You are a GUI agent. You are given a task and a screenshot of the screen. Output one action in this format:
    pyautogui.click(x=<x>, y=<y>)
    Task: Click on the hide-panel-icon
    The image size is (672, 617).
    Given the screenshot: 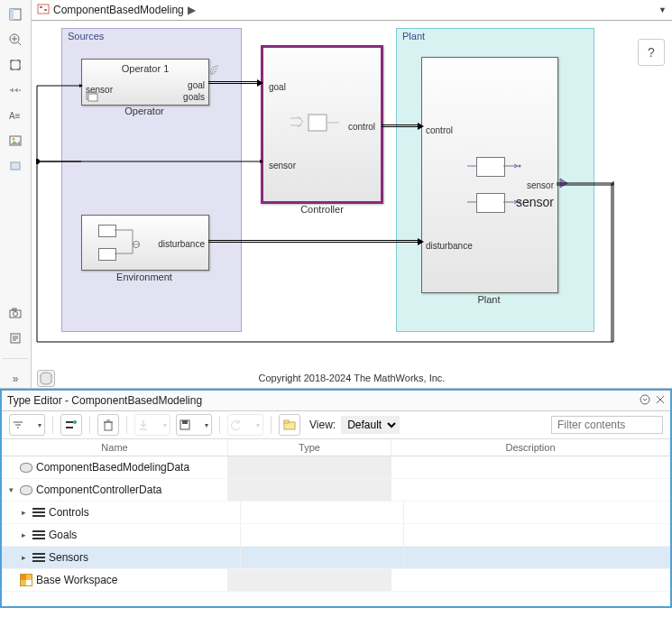 What is the action you would take?
    pyautogui.click(x=15, y=14)
    